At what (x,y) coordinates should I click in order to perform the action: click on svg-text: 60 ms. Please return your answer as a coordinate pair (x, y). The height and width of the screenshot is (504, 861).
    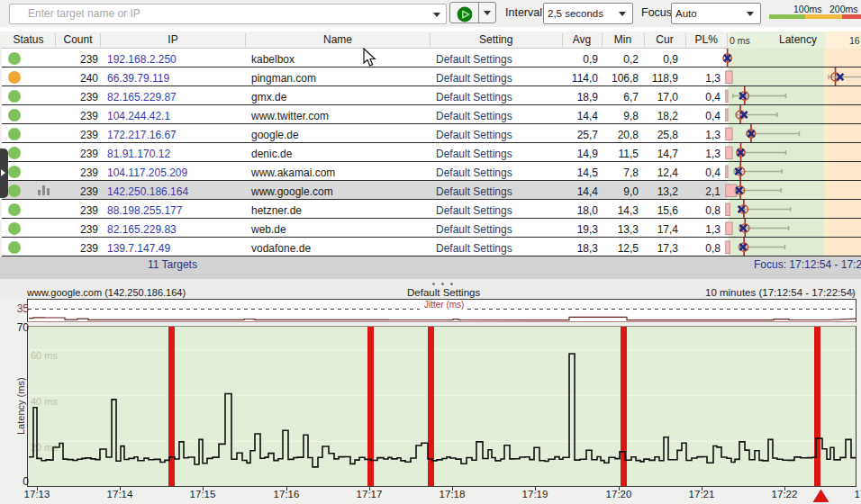
    Looking at the image, I should click on (44, 356).